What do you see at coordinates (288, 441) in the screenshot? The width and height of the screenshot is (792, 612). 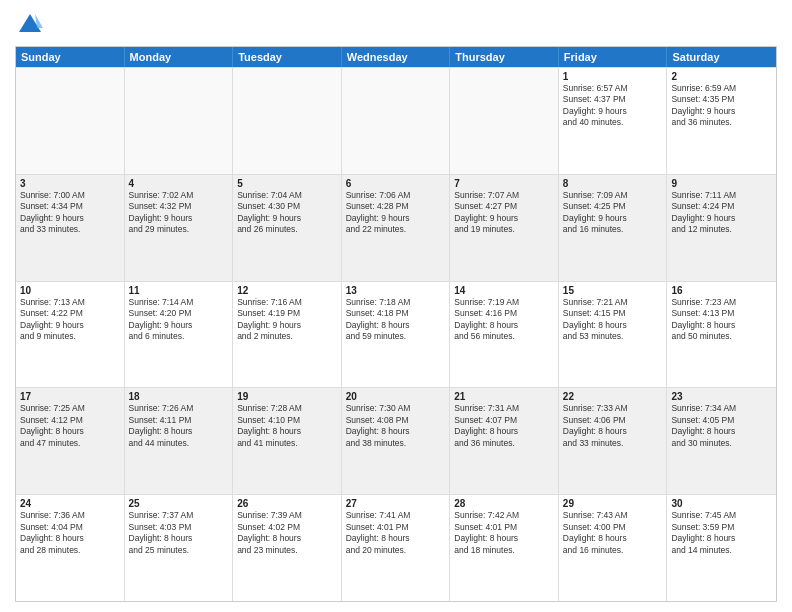 I see `day-cell-19: 19Sunrise: 7:28 AM Sunset: 4:10 PM Dayli…` at bounding box center [288, 441].